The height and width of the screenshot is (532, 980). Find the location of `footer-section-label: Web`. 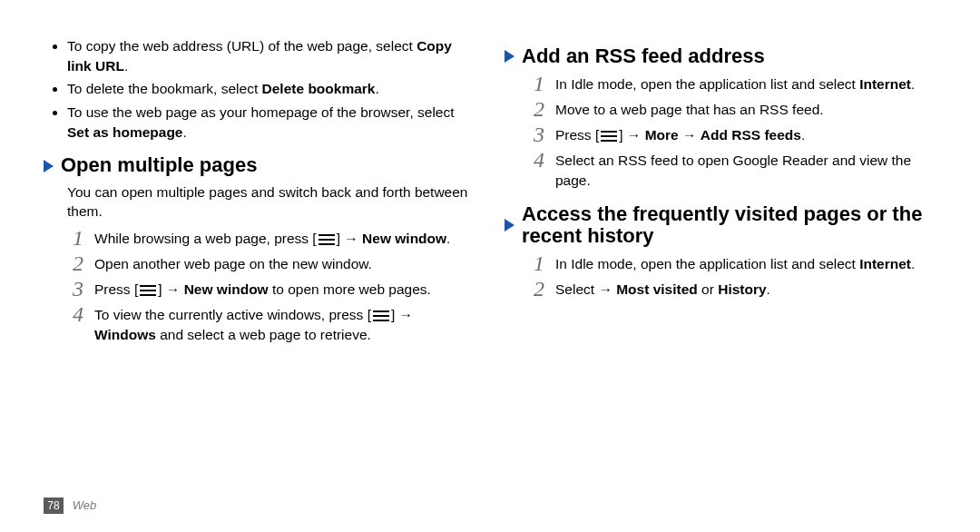

footer-section-label: Web is located at coordinates (85, 505).